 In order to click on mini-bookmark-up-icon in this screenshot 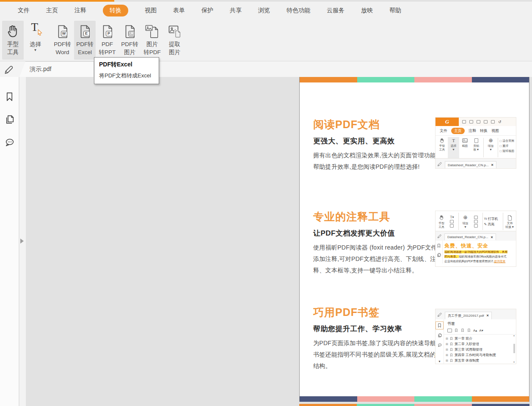, I will do `click(463, 330)`.